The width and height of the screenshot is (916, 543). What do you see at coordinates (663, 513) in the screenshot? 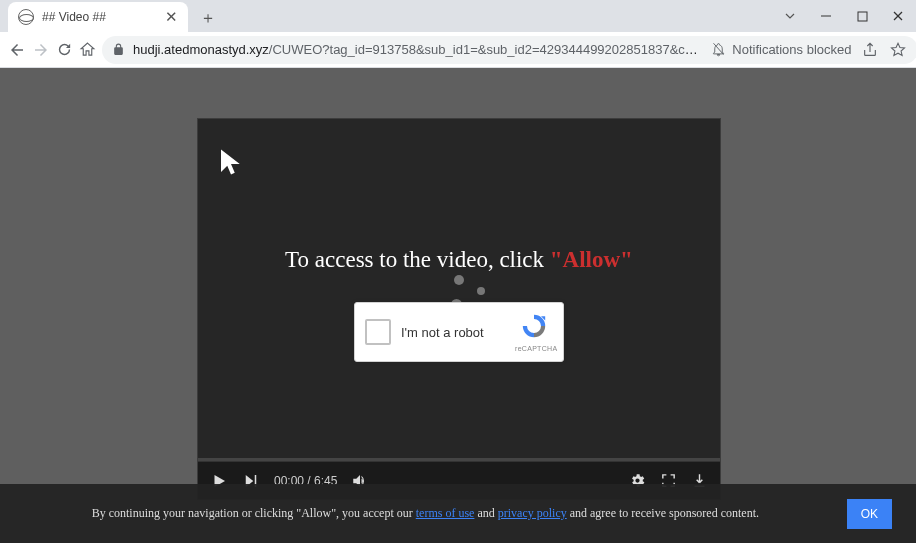
I see `consent-suffix: and agree to receive sponsored content.` at bounding box center [663, 513].